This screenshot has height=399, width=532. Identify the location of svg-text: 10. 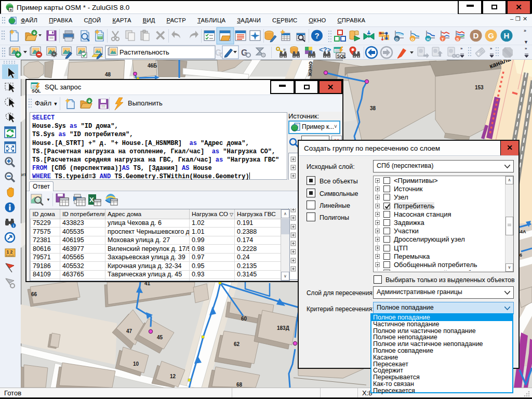
(136, 364).